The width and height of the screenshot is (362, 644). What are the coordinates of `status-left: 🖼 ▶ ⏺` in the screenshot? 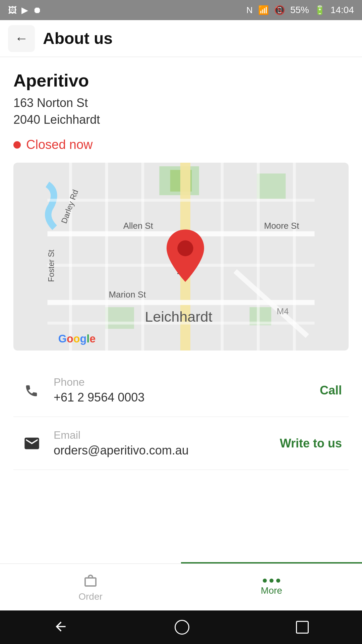 It's located at (25, 10).